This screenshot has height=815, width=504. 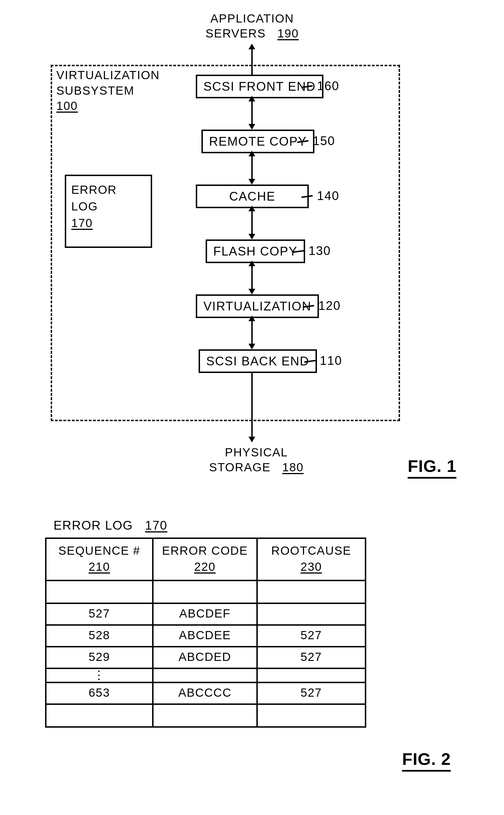 I want to click on block-ref: 130, so click(x=319, y=251).